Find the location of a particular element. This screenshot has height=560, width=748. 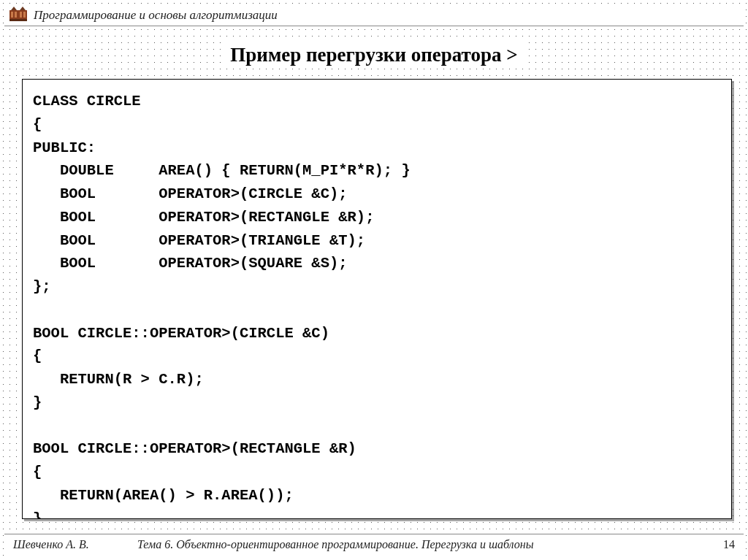

footer-author: Шевченко А. В. is located at coordinates (72, 545).